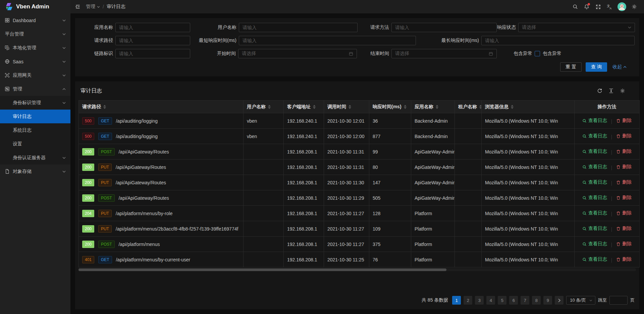 This screenshot has height=314, width=644. What do you see at coordinates (99, 7) in the screenshot?
I see `chevron-down-icon` at bounding box center [99, 7].